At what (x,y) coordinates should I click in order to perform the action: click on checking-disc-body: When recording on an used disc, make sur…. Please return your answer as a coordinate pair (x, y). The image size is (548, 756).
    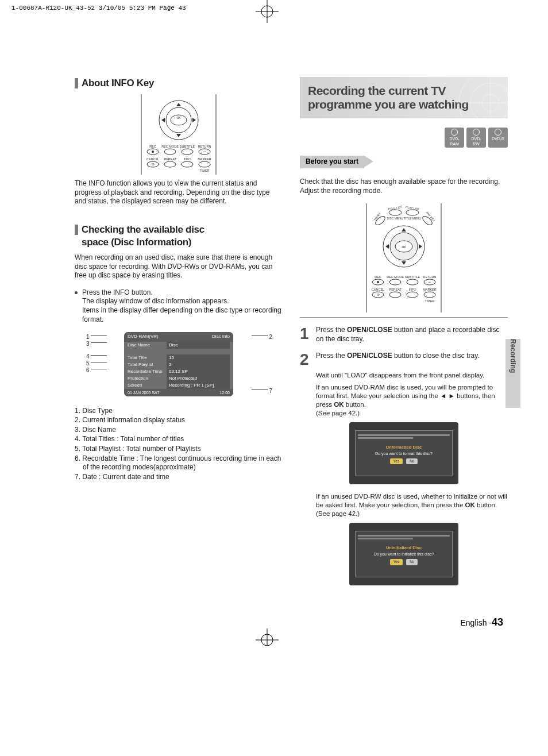
    Looking at the image, I should click on (179, 267).